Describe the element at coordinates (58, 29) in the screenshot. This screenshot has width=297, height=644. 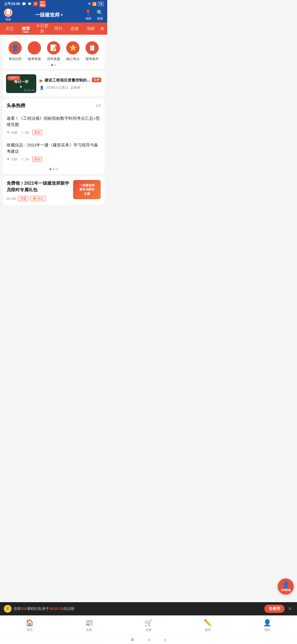
I see `tab-weekly: 周刊` at that location.